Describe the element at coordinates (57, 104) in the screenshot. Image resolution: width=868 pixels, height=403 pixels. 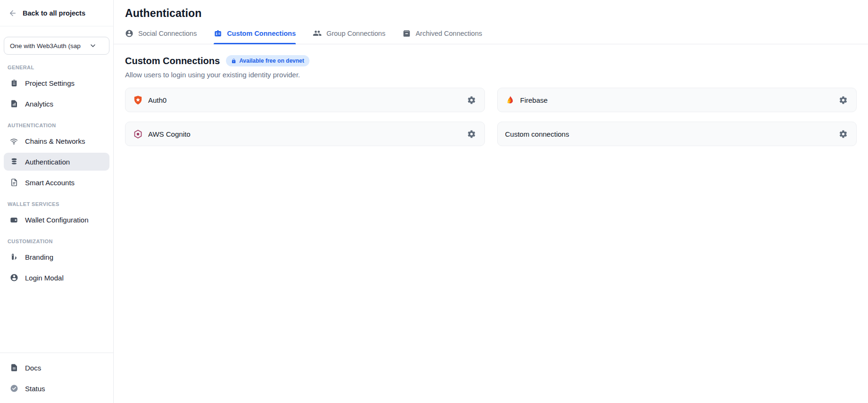
I see `sidebar-item-analytics: Analytics` at that location.